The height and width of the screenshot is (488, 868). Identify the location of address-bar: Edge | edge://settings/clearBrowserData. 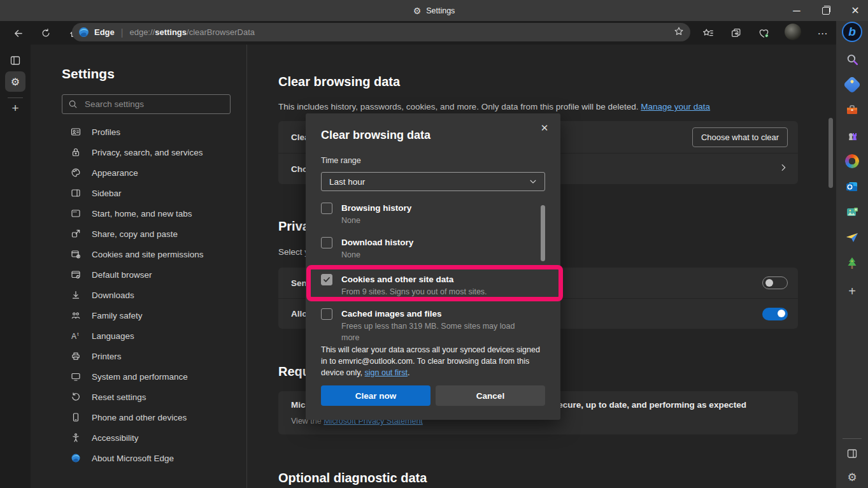
(381, 32).